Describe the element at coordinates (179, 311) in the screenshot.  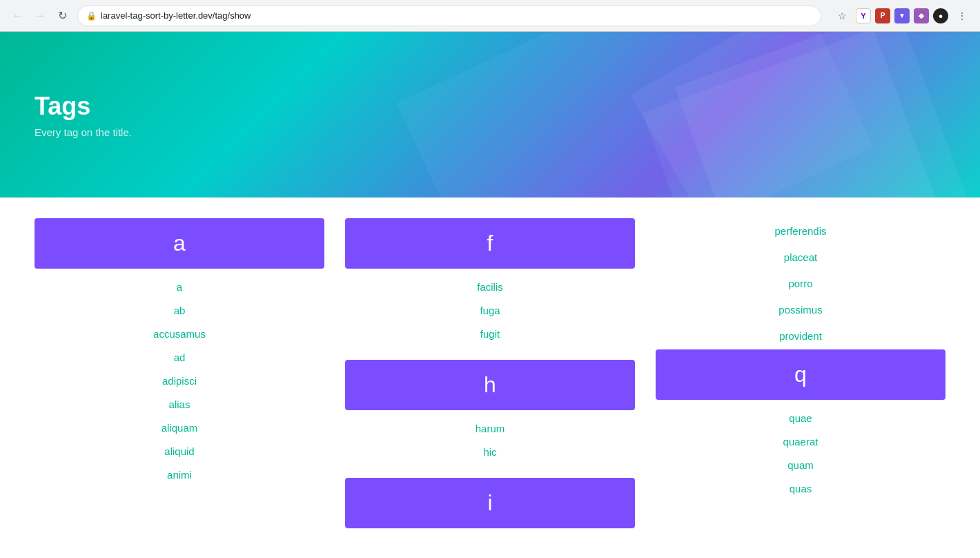
I see `tag-link: ab` at that location.